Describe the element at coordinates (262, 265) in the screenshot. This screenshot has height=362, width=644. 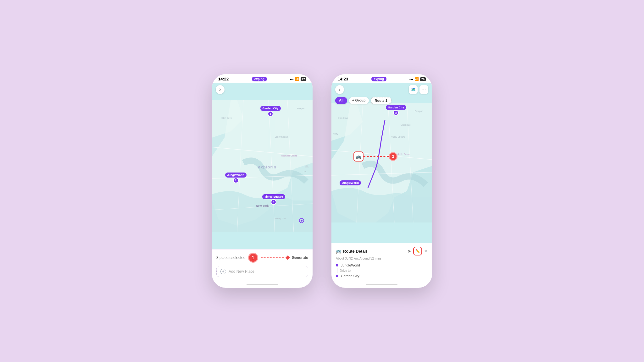
I see `bottom-bar-1: 3 places selected 1 Generate + Add New P…` at that location.